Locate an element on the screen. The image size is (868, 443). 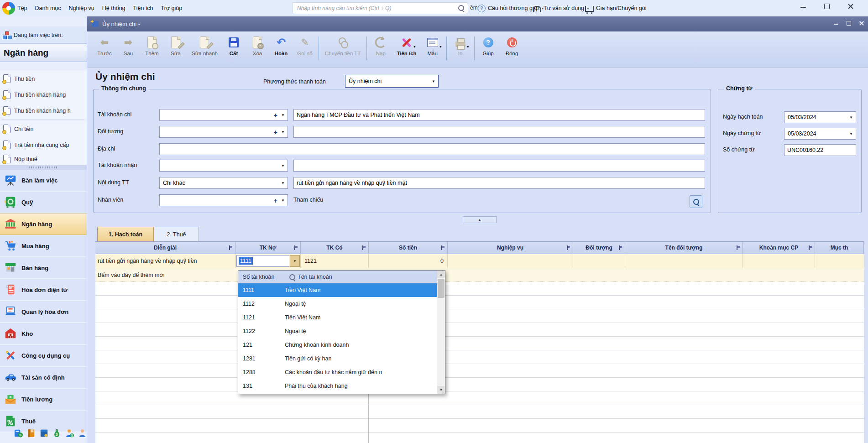
feature-search-box is located at coordinates (380, 8).